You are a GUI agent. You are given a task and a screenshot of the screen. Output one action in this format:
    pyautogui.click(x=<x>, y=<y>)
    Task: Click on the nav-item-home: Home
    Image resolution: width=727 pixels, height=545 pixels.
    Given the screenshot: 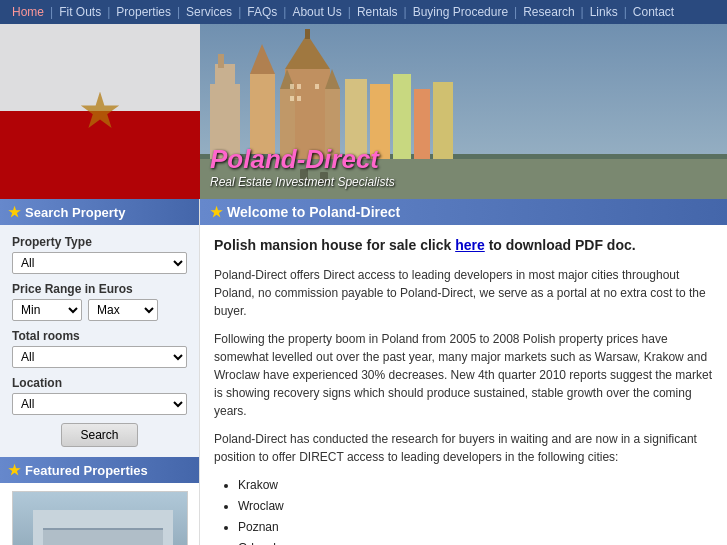 What is the action you would take?
    pyautogui.click(x=28, y=12)
    